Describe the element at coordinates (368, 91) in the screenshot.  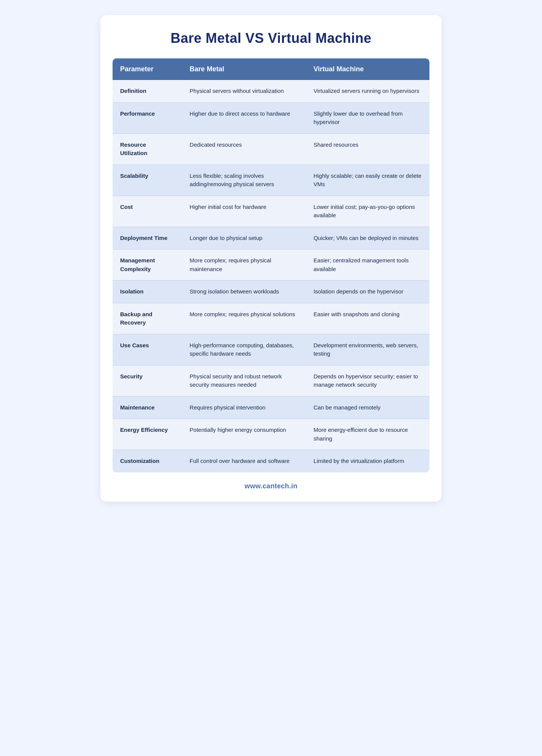
I see `cell-virtual-machine: Virtualized servers running on hyperviso…` at that location.